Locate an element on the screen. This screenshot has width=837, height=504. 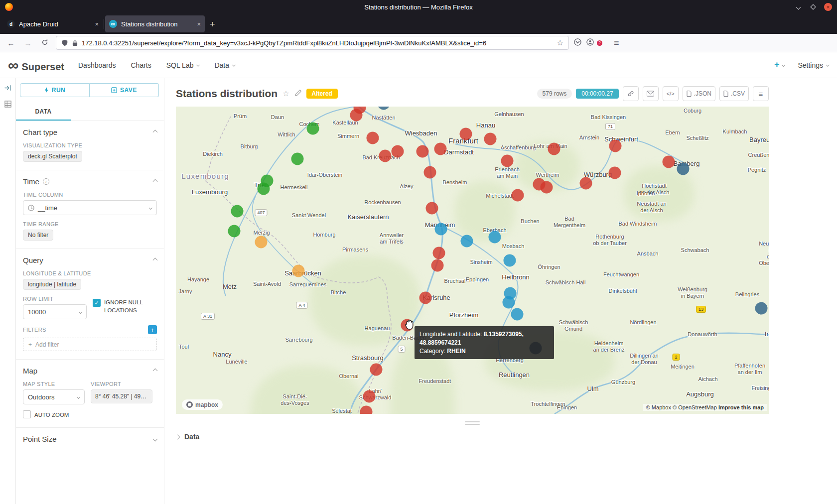
dataset-grid-icon is located at coordinates (8, 105).